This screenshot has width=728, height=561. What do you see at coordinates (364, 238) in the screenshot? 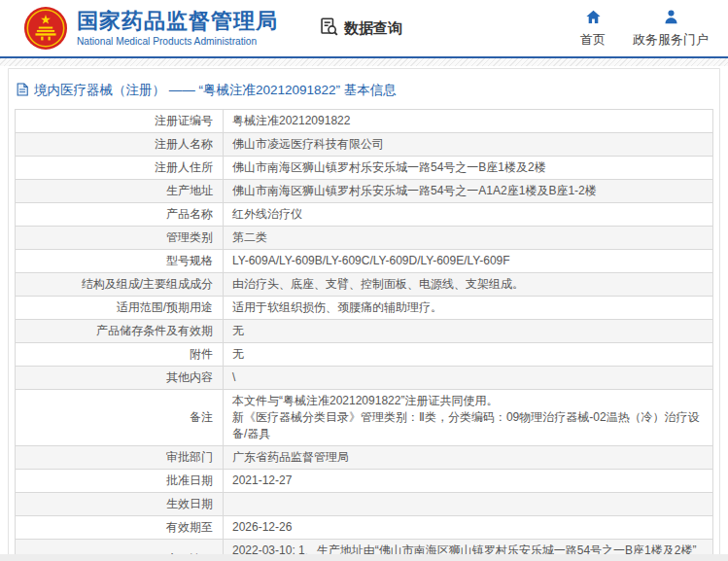
I see `table-row: 管理类别 第二类` at bounding box center [364, 238].